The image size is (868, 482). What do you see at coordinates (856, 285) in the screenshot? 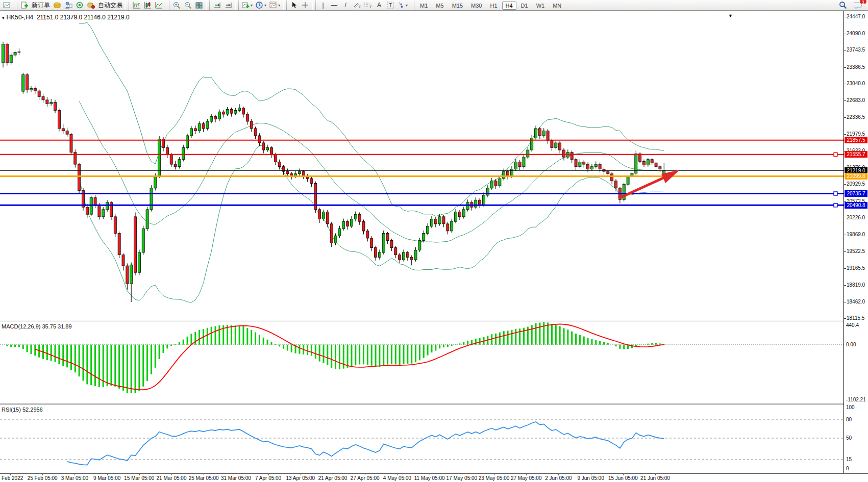
I see `price-tick-label: 18819.0` at bounding box center [856, 285].